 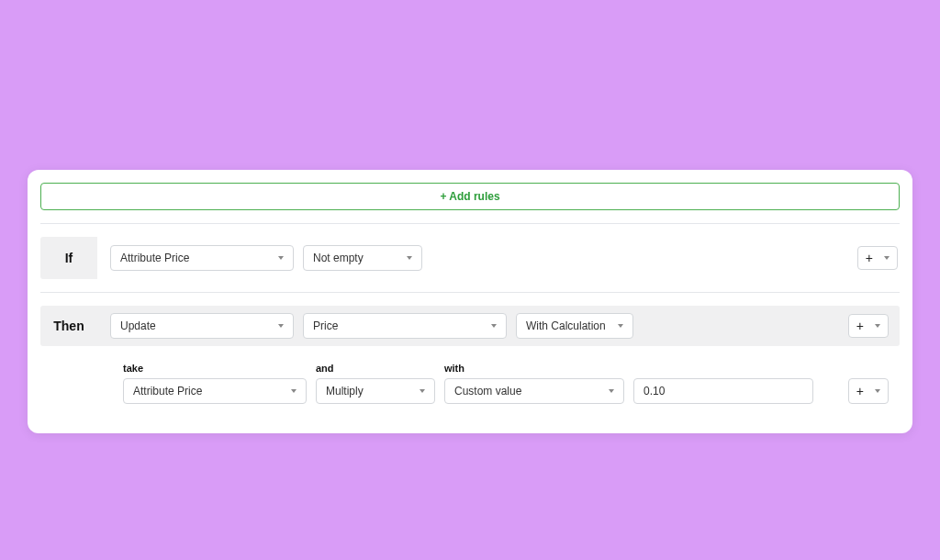 What do you see at coordinates (878, 258) in the screenshot?
I see `if-add-button: +` at bounding box center [878, 258].